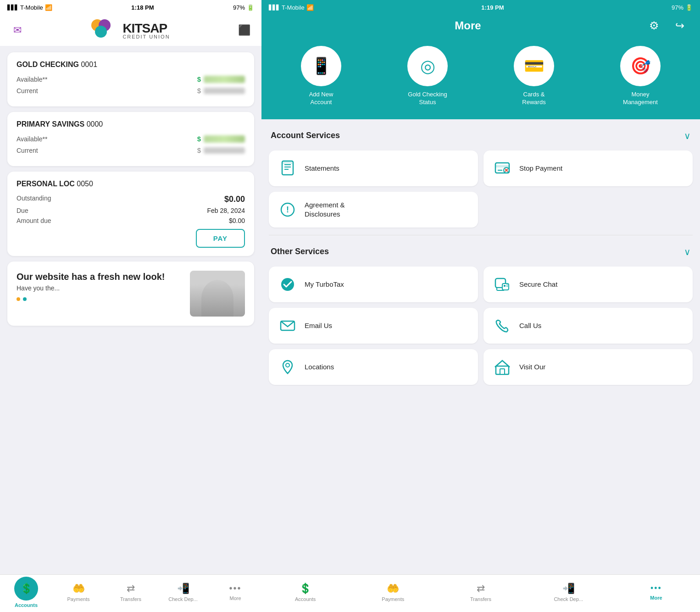 The width and height of the screenshot is (700, 612). I want to click on logo-circles, so click(105, 30).